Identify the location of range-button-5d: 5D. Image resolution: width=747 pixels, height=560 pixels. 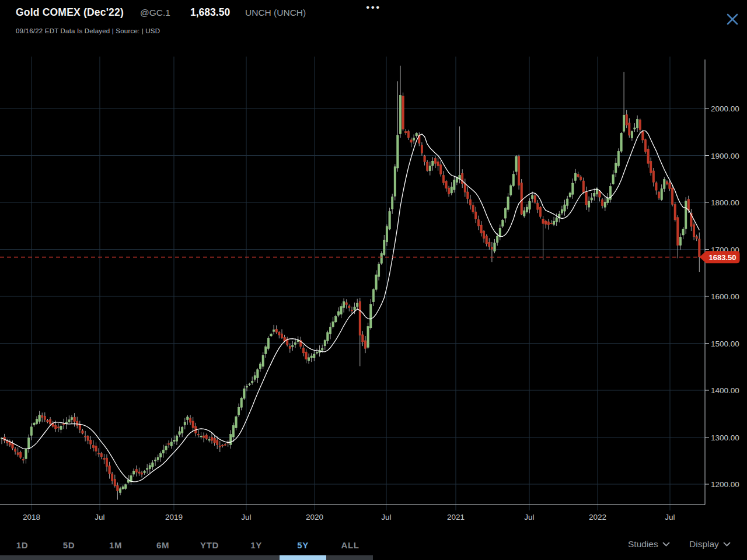
(69, 545).